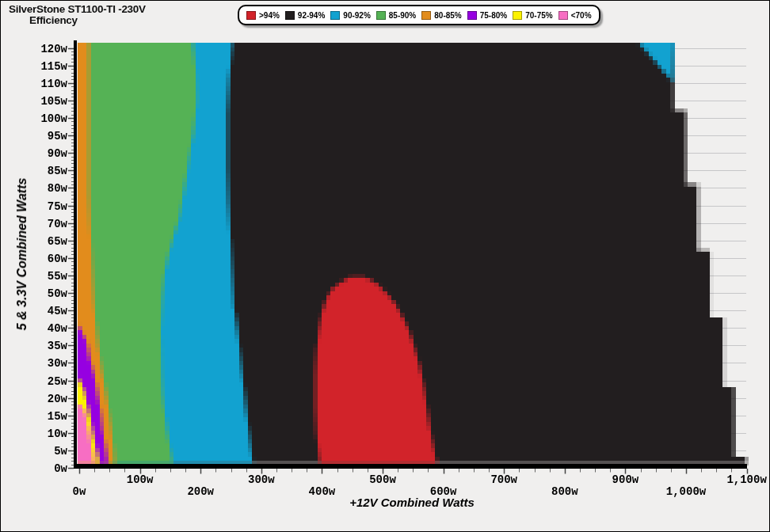  What do you see at coordinates (402, 16) in the screenshot?
I see `legend-label: 85-90%` at bounding box center [402, 16].